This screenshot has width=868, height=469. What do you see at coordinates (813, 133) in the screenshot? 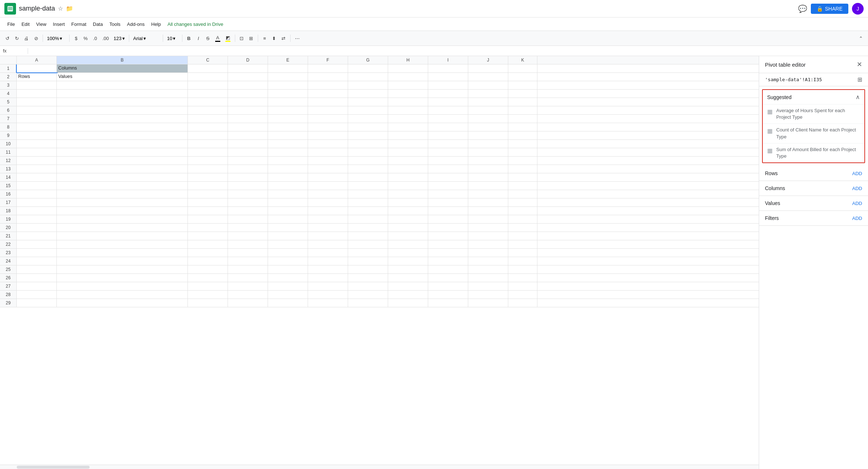
I see `suggestion-item-2: ▦ Count of Client Name for each Project …` at bounding box center [813, 133].